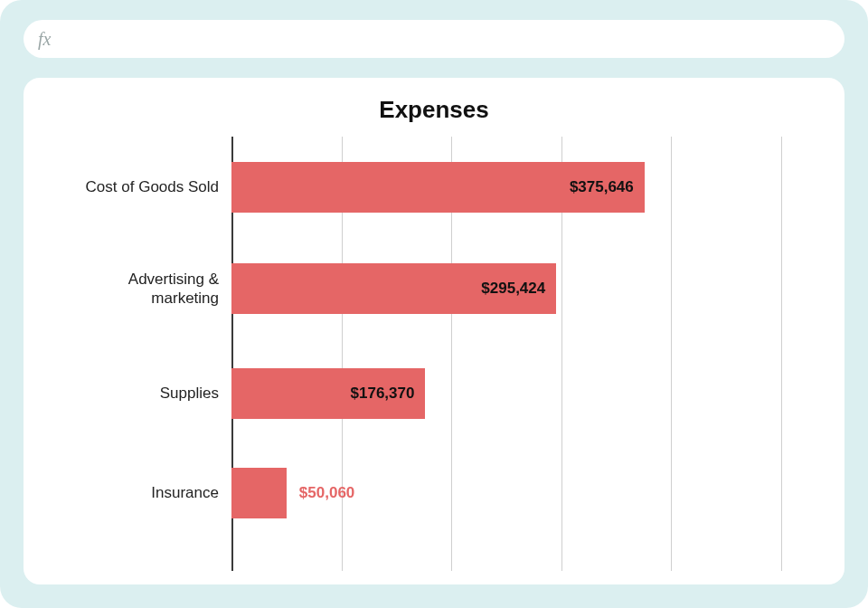 This screenshot has height=608, width=868. I want to click on formula-bar: fx, so click(434, 39).